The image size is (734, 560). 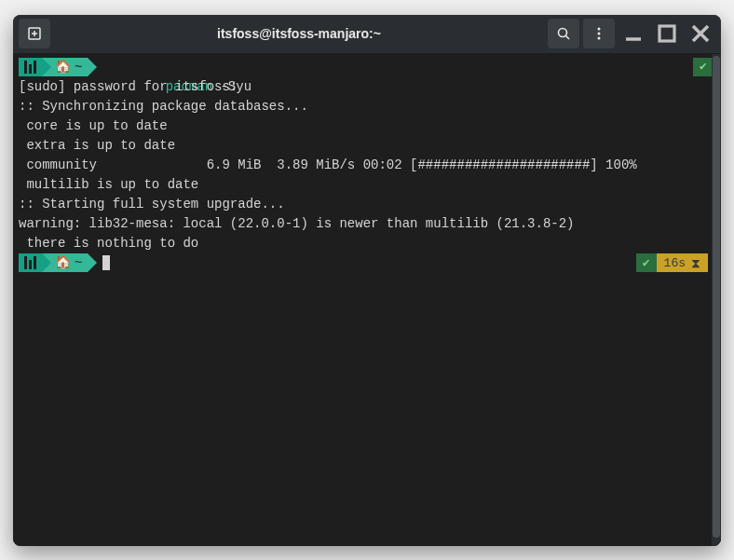 I want to click on cursor, so click(x=106, y=263).